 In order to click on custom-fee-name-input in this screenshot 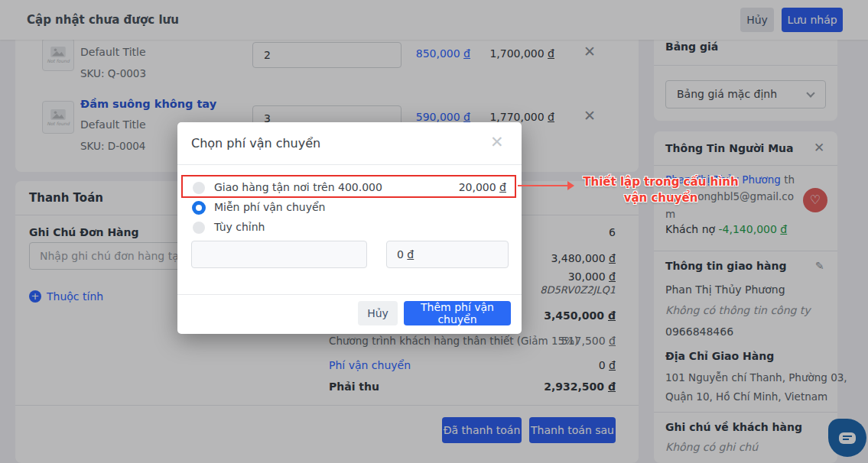, I will do `click(279, 254)`.